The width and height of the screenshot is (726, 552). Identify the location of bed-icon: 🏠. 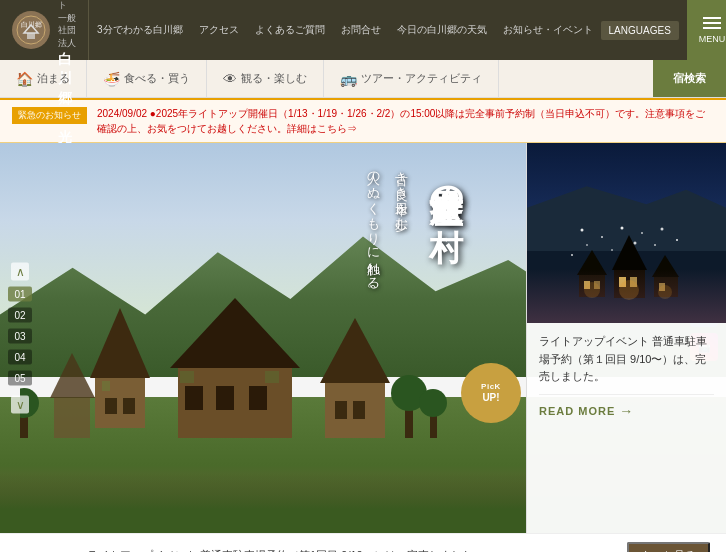
(24, 79).